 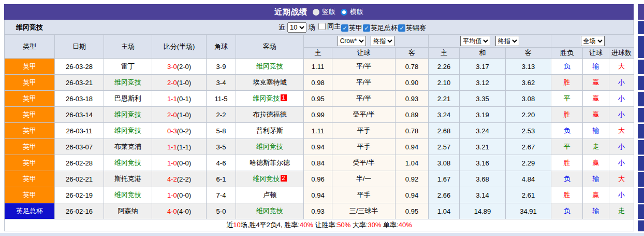 What do you see at coordinates (352, 28) in the screenshot?
I see `filter-checkbox-英甲: ✓英甲` at bounding box center [352, 28].